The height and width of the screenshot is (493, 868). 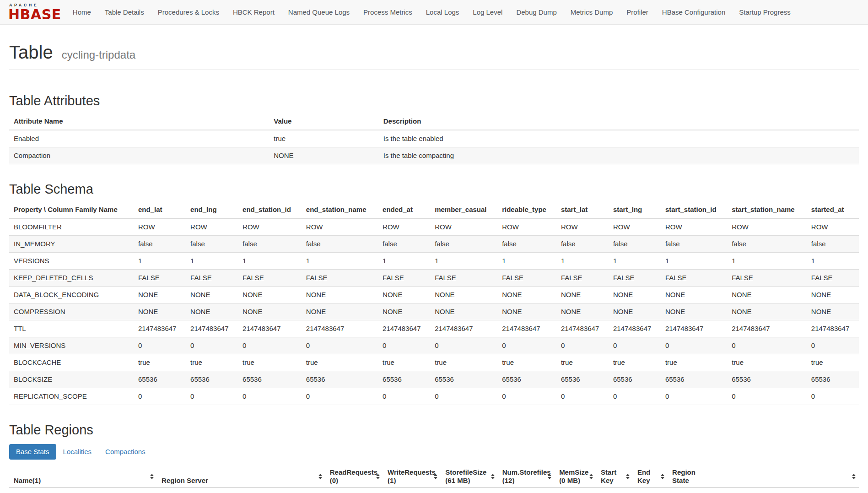 What do you see at coordinates (592, 12) in the screenshot?
I see `nav-item-metrics-dump: Metrics Dump` at bounding box center [592, 12].